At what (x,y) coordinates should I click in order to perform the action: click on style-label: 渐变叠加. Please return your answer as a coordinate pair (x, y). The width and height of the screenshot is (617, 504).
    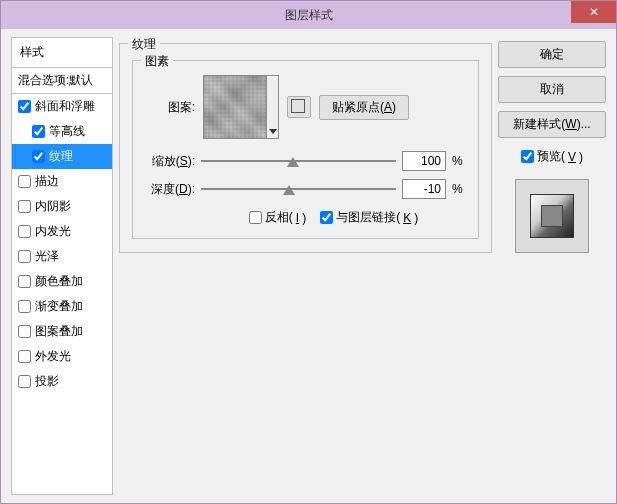
    Looking at the image, I should click on (59, 306).